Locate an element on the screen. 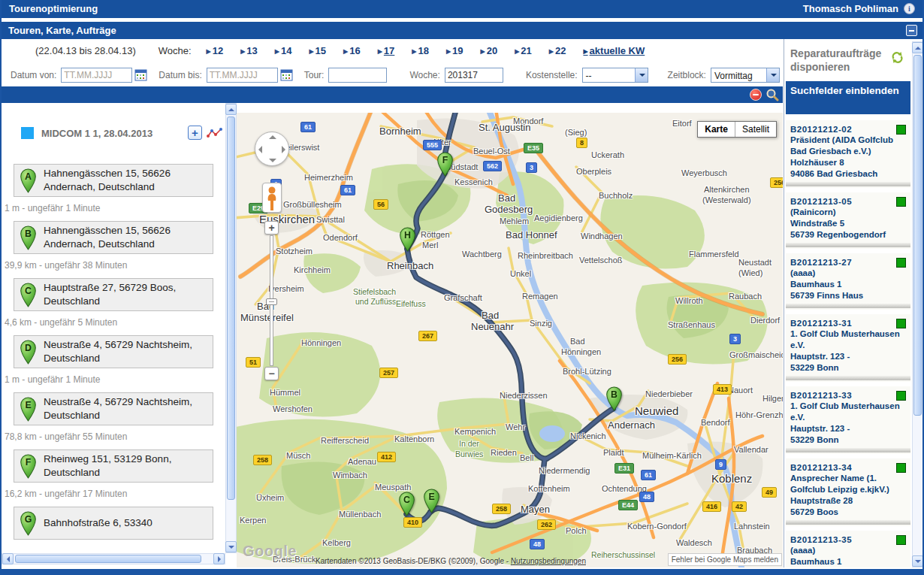 The image size is (924, 575). map-label: Lahnstein is located at coordinates (752, 526).